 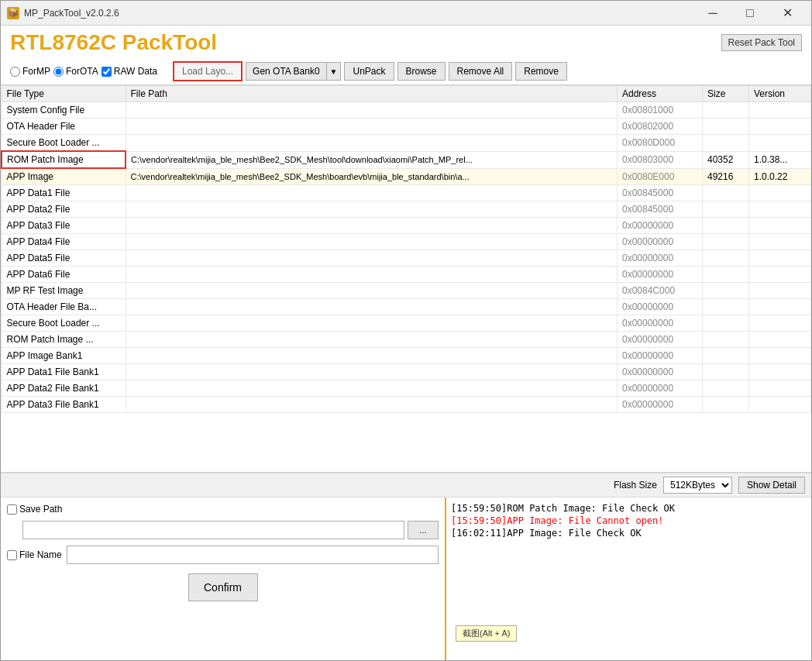 What do you see at coordinates (64, 194) in the screenshot?
I see `cell-file-type: APP Data1 File` at bounding box center [64, 194].